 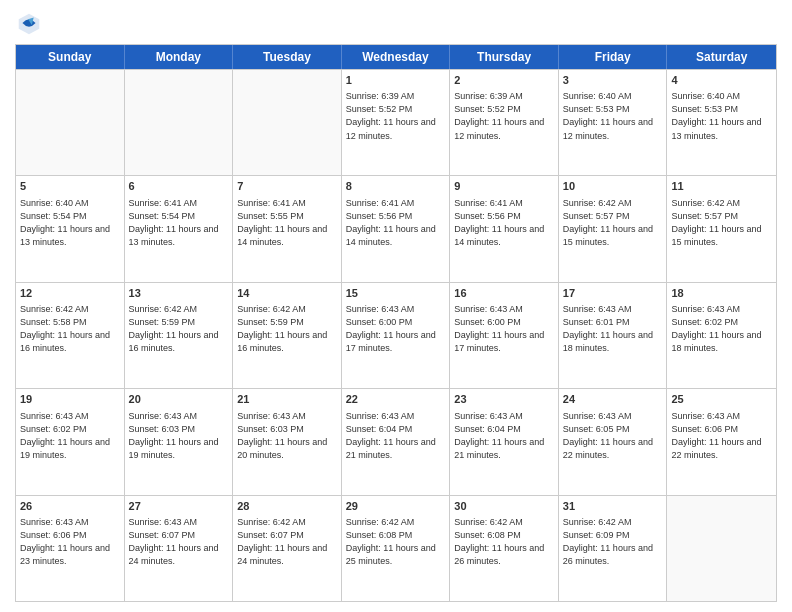 I want to click on day-cell-17: 17Sunrise: 6:43 AMSunset: 6:01 PMDayligh…, so click(x=614, y=336).